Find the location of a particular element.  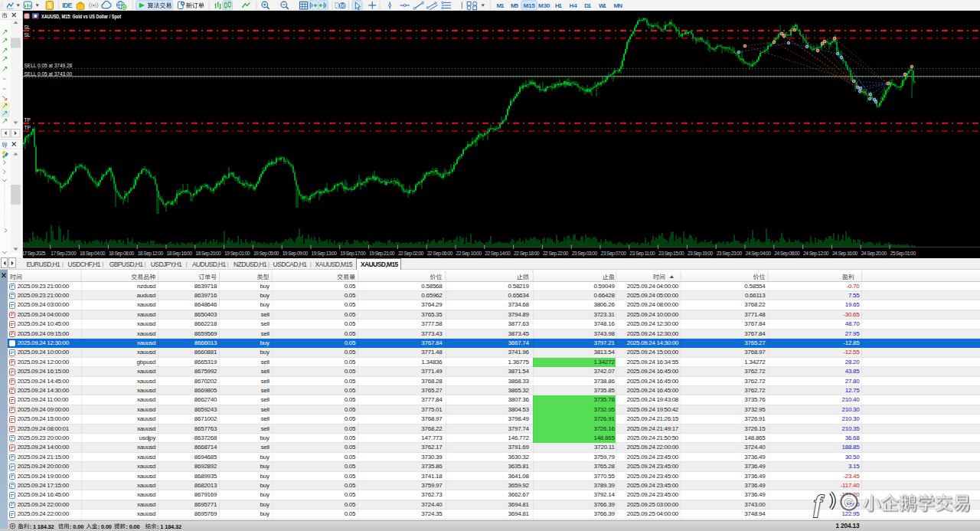

svg-text: H1 is located at coordinates (559, 6).